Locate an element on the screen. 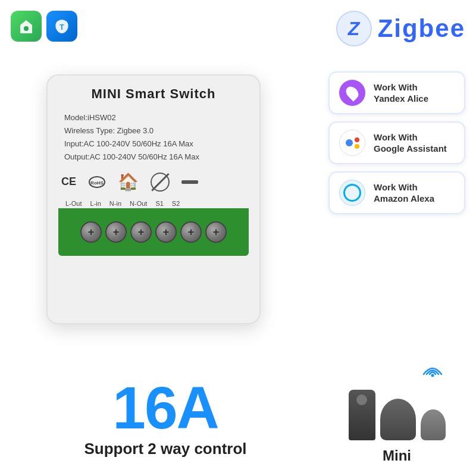 The height and width of the screenshot is (476, 476). zigbee-z-icon: Z is located at coordinates (354, 29).